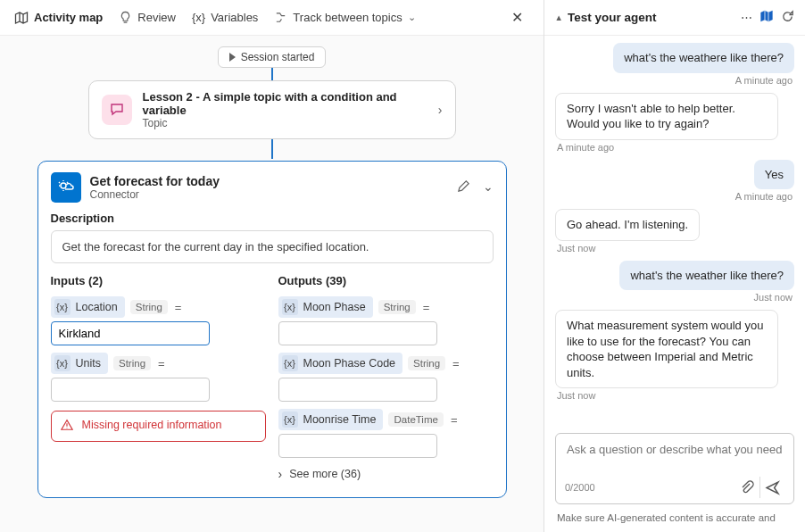  Describe the element at coordinates (79, 363) in the screenshot. I see `var-chip: {x}Units` at that location.